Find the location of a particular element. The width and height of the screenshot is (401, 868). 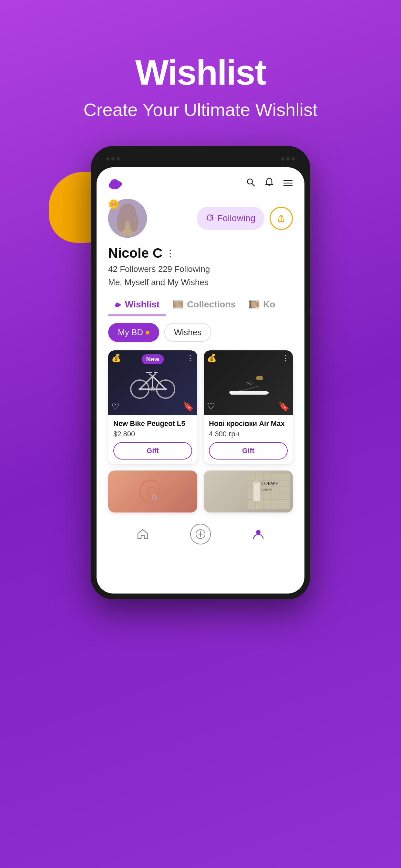

wish-info-bike: New Bike Peugeot L5 $2 800 Gift is located at coordinates (153, 439).